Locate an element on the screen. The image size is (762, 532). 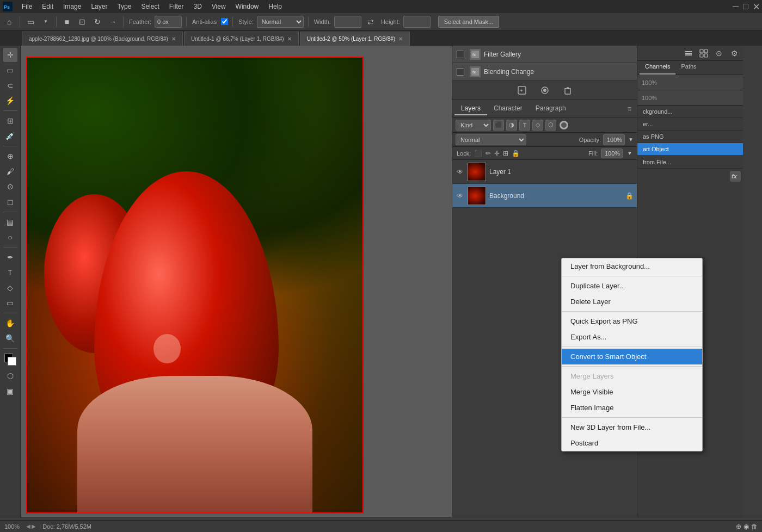
more-options-icon: ⊙ is located at coordinates (719, 53).